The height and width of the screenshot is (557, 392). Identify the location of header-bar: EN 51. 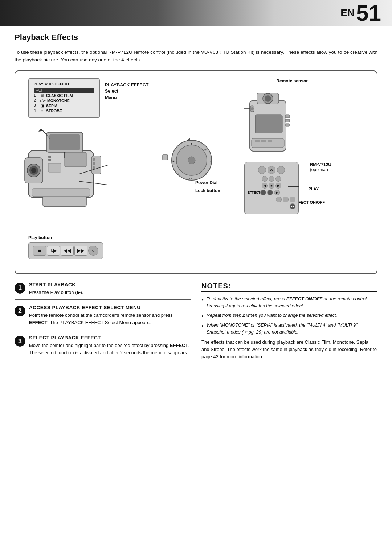
(196, 13).